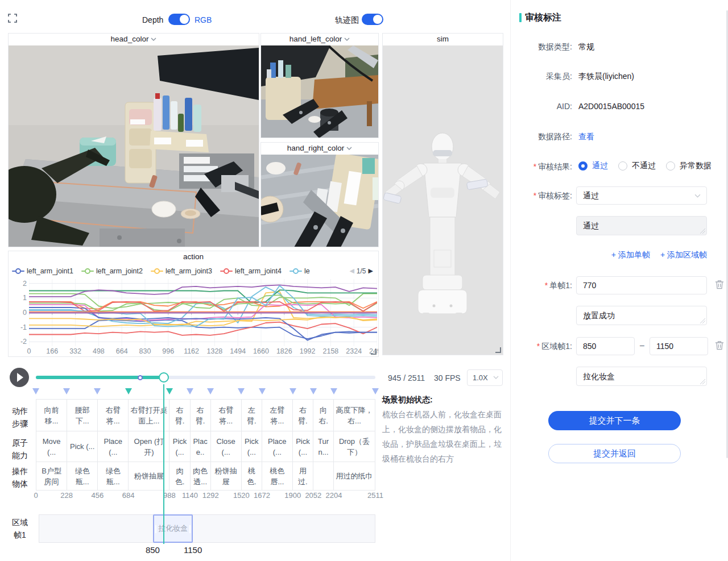  I want to click on region-start-input: 850, so click(605, 346).